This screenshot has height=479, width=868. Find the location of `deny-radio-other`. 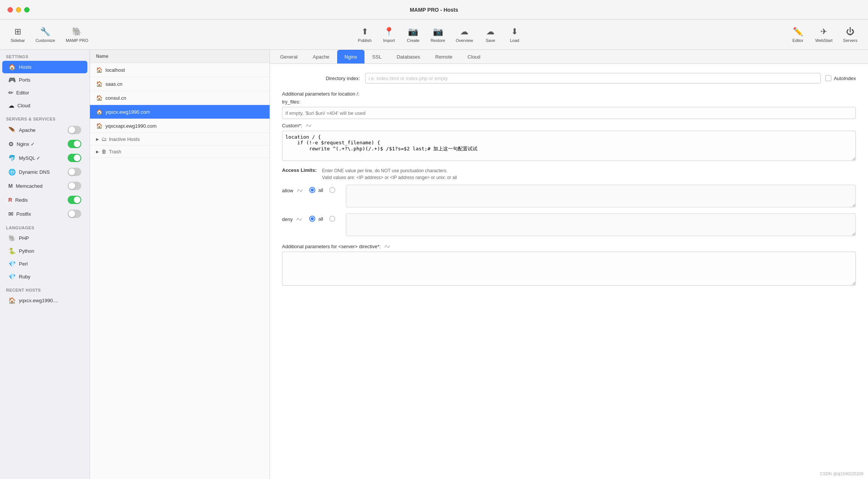

deny-radio-other is located at coordinates (332, 219).